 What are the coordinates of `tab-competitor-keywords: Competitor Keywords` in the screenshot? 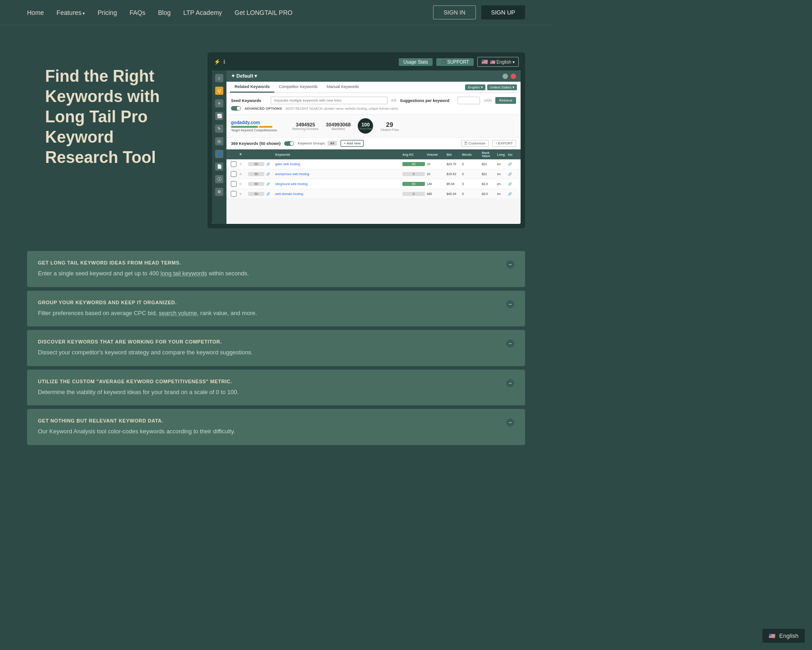 It's located at (298, 87).